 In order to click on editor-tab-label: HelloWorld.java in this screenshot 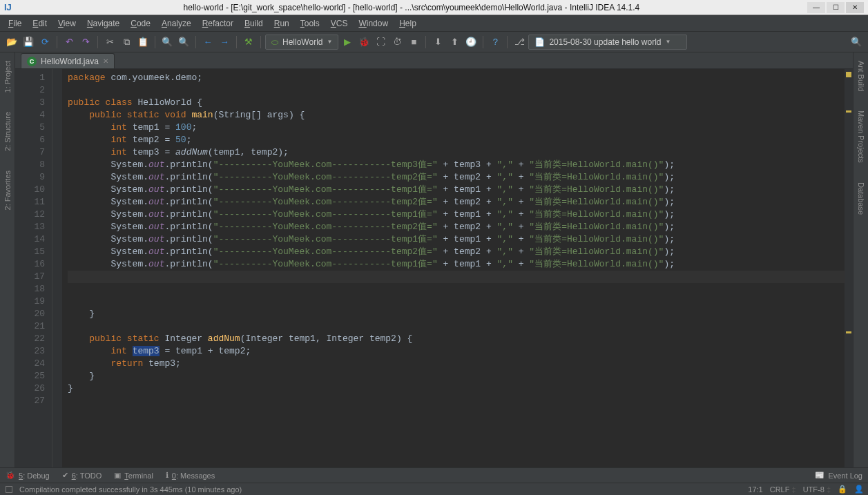, I will do `click(70, 61)`.